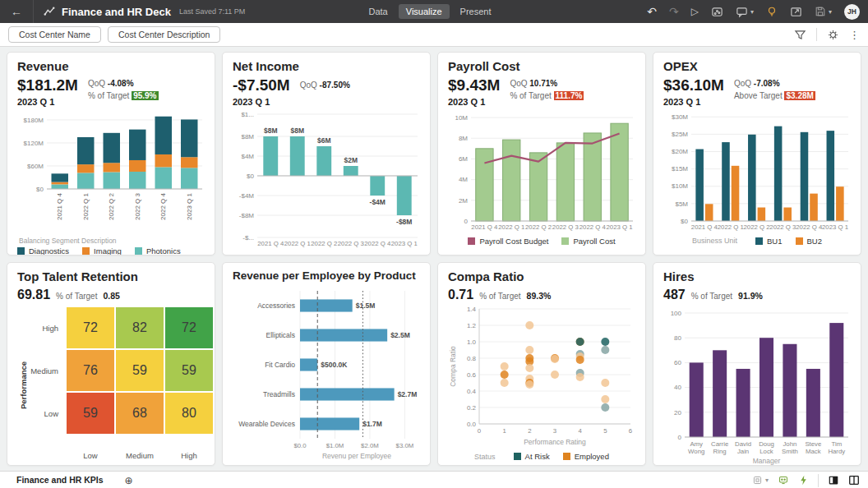 The width and height of the screenshot is (868, 488). I want to click on card-net-income: Net Income -$7.50M 2023 Q 1 QoQ -87.50% …, so click(326, 154).